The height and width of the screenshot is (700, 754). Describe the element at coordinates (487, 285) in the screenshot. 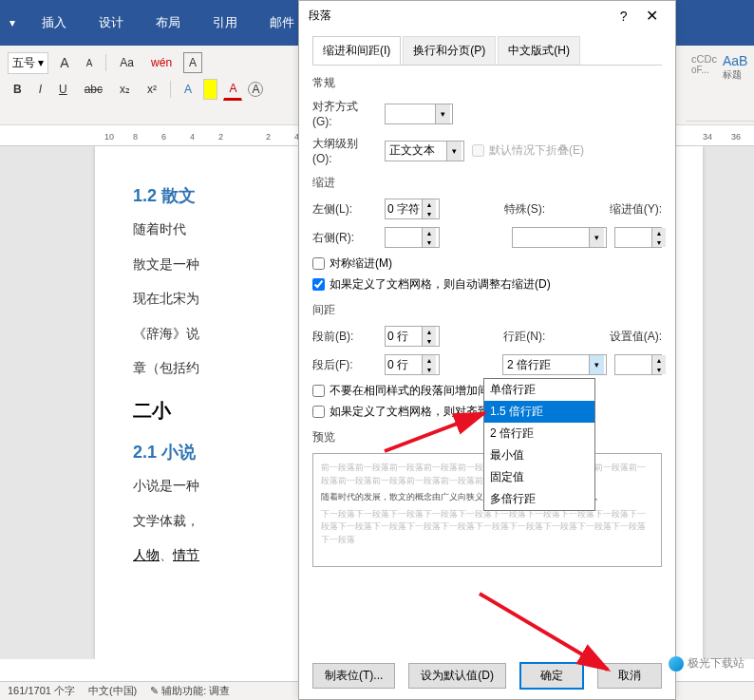

I see `auto-adjust-checkbox: 如果定义了文档网格，则自动调整右缩进(D)` at that location.